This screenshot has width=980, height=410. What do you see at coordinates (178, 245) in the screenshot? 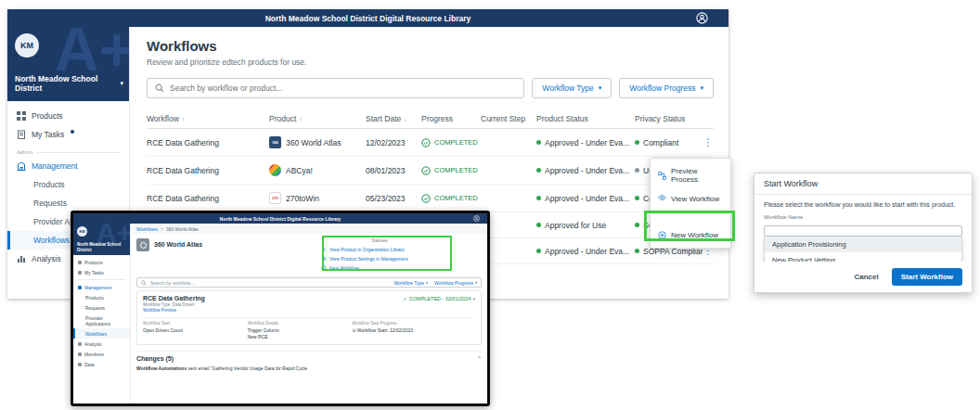
I see `product-title: 360 World Atlas` at bounding box center [178, 245].